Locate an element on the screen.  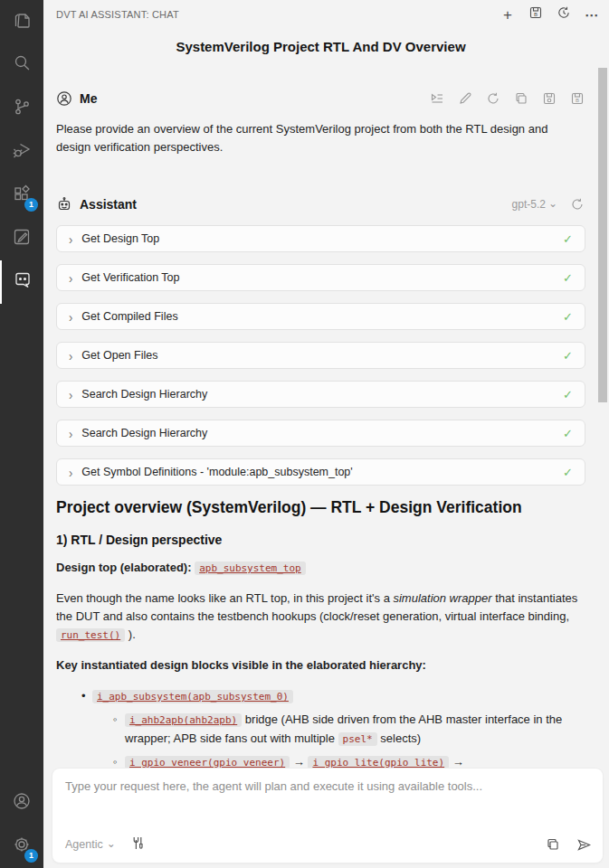
tool-call-get-verification-top: › Get Verification Top ✓ is located at coordinates (320, 278).